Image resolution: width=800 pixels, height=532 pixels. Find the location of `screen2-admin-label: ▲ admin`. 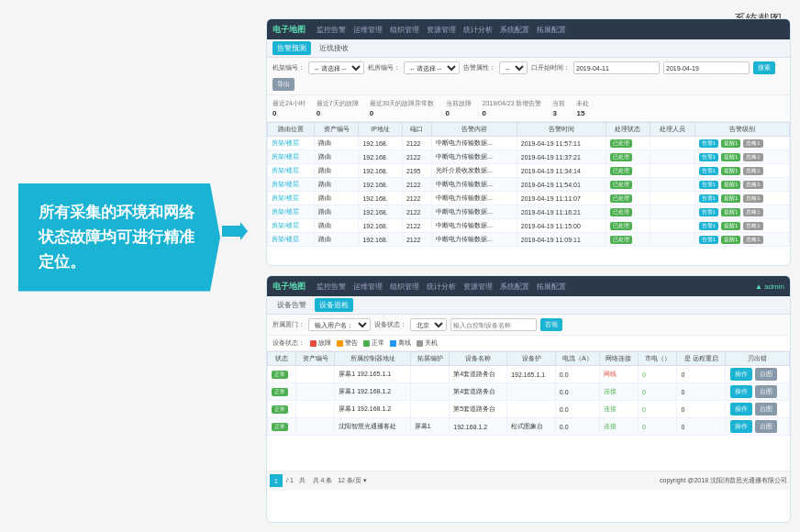

screen2-admin-label: ▲ admin is located at coordinates (770, 286).